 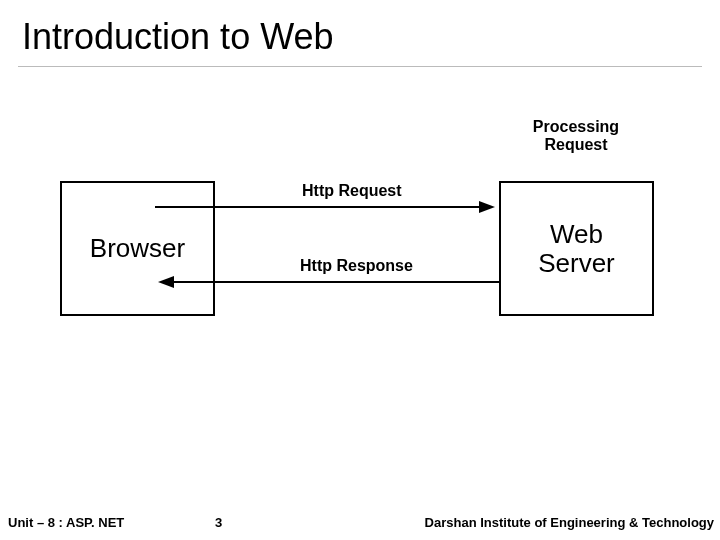 I want to click on page-title: Introduction to Web, so click(x=178, y=37).